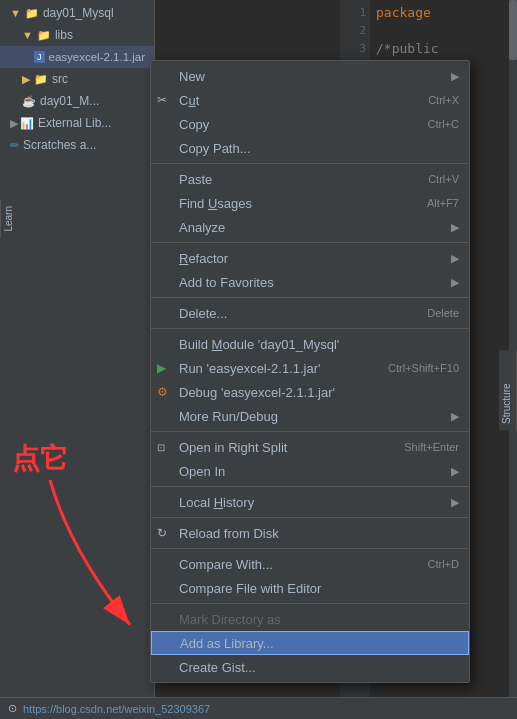  I want to click on github-icon: ⊙, so click(12, 708).